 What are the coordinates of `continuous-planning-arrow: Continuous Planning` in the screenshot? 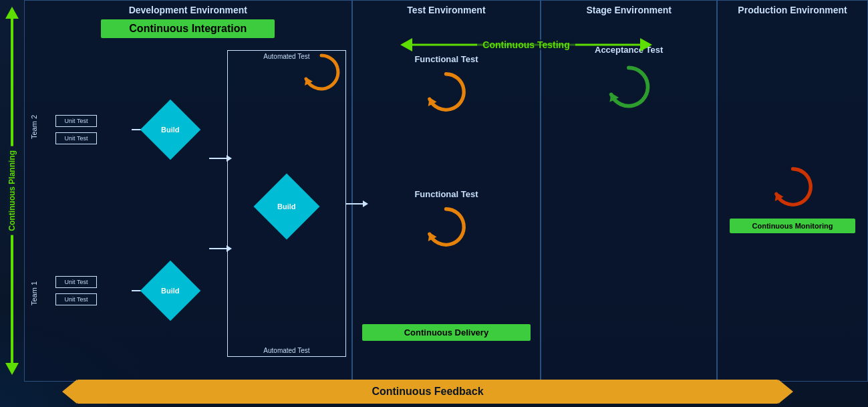 It's located at (12, 191).